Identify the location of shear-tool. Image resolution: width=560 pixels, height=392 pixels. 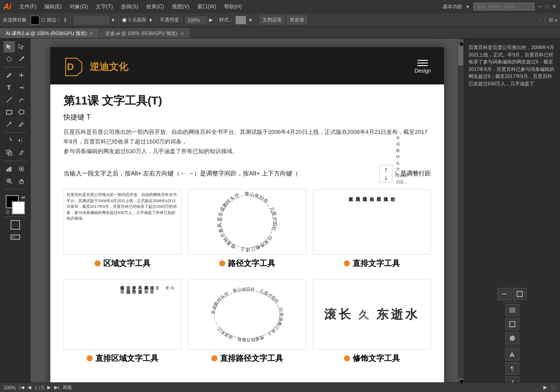
(21, 153).